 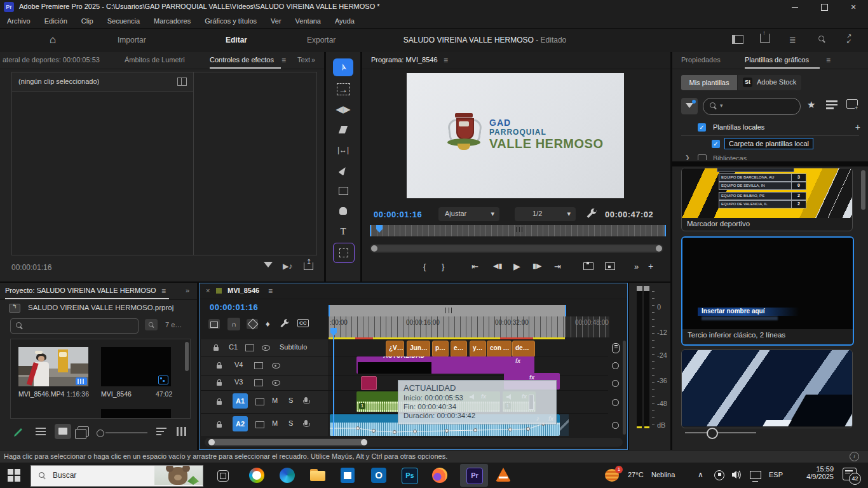 What do you see at coordinates (518, 231) in the screenshot?
I see `program-ruler` at bounding box center [518, 231].